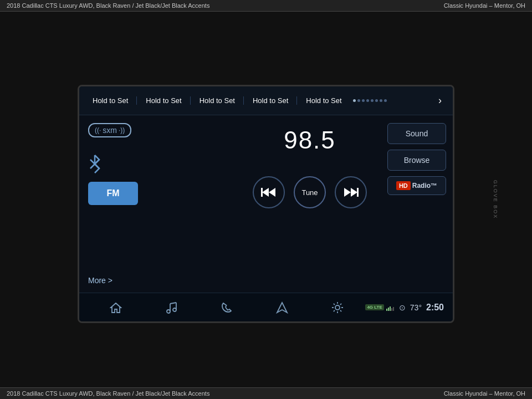  Describe the element at coordinates (484, 6) in the screenshot. I see `top-dealer-info: Classic Hyundai – Mentor, OH` at that location.